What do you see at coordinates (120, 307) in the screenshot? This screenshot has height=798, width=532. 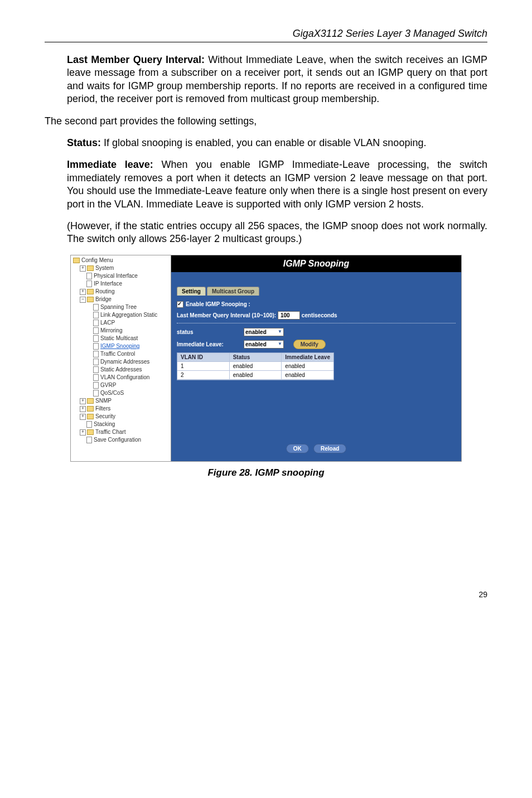 I see `tree-file: Spanning Tree` at bounding box center [120, 307].